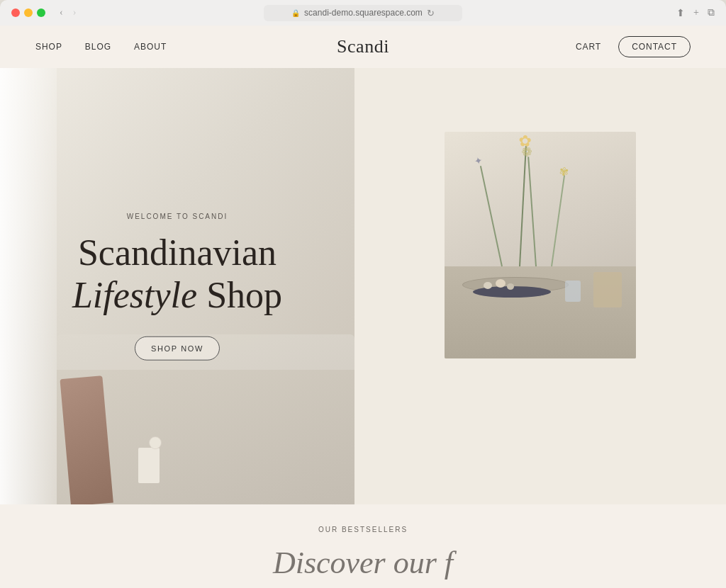 Image resolution: width=726 pixels, height=588 pixels. What do you see at coordinates (608, 290) in the screenshot?
I see `woven-object` at bounding box center [608, 290].